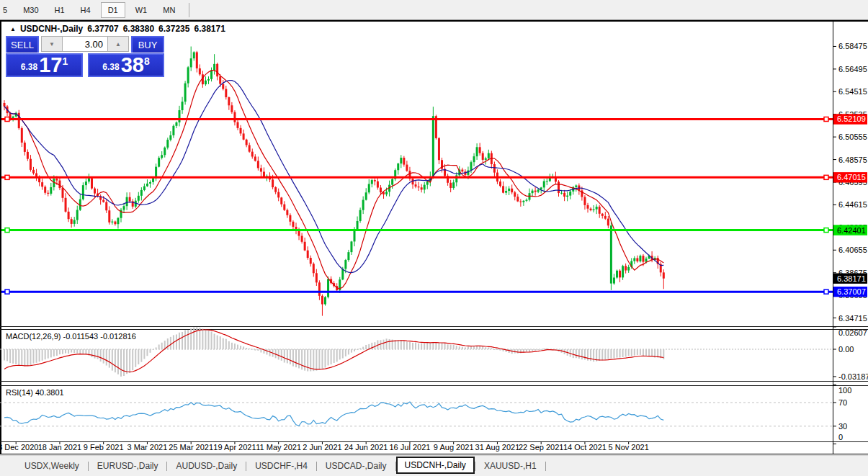  I want to click on timeframe-button-mn: MN, so click(169, 10).